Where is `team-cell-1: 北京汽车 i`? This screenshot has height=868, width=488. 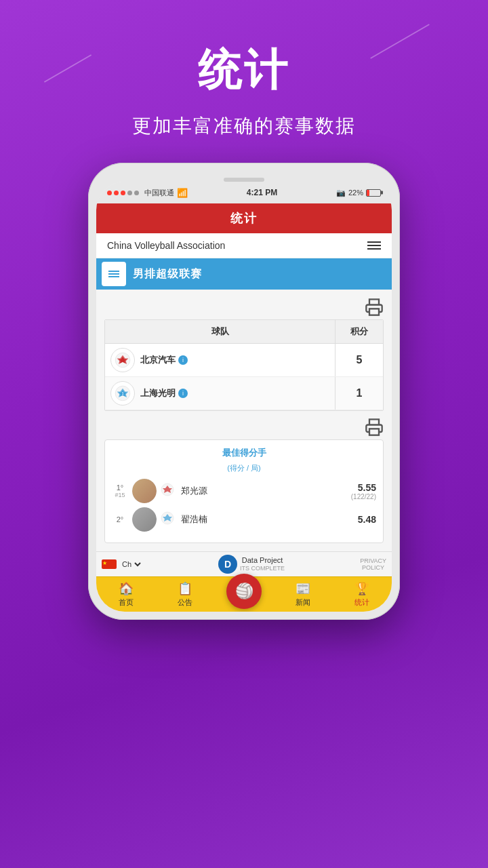 team-cell-1: 北京汽车 i is located at coordinates (220, 360).